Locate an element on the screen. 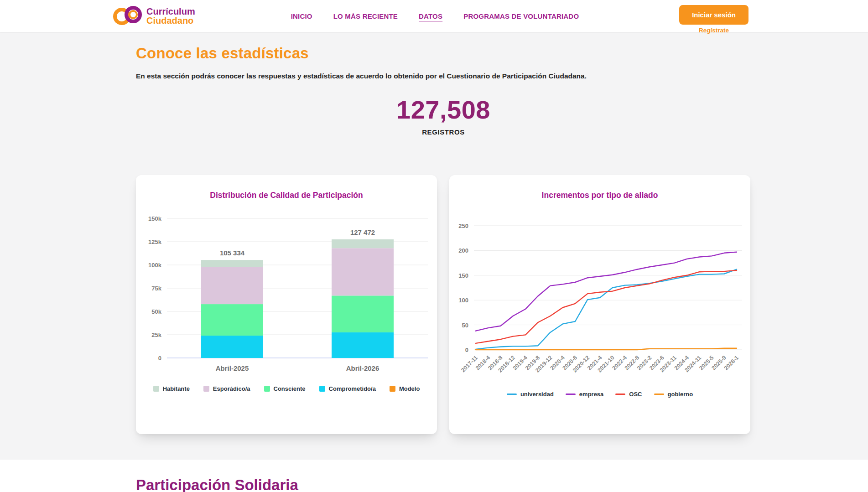  legend-line-swatch-universidad is located at coordinates (512, 394).